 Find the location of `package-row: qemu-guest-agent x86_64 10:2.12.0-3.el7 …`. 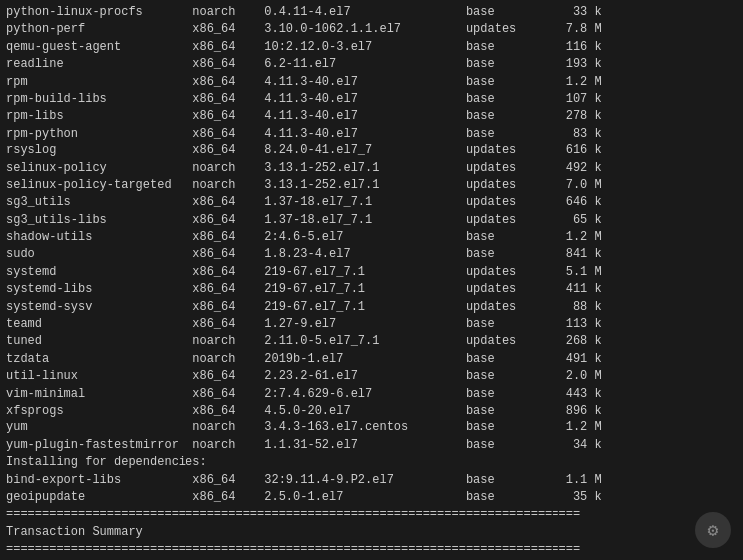

package-row: qemu-guest-agent x86_64 10:2.12.0-3.el7 … is located at coordinates (371, 48).